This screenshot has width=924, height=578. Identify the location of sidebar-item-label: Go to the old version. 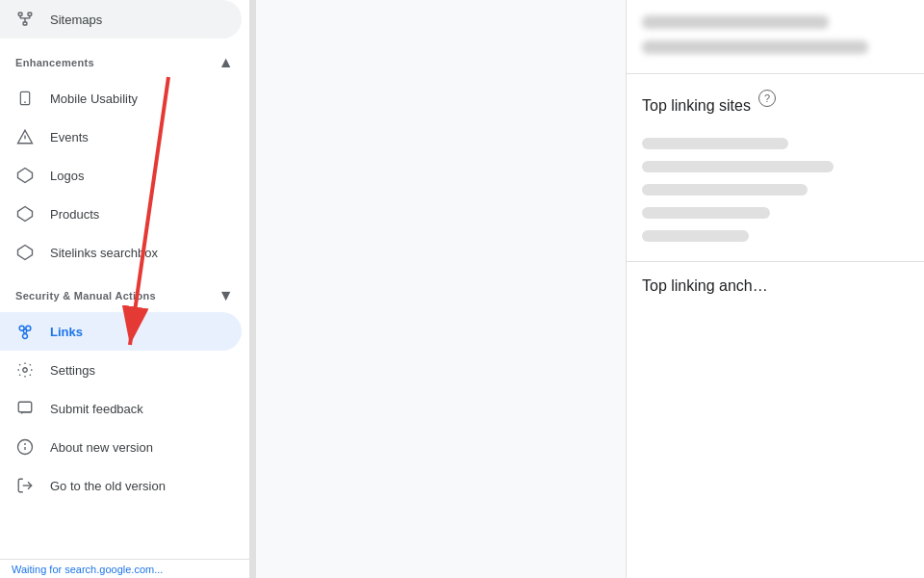
(108, 486).